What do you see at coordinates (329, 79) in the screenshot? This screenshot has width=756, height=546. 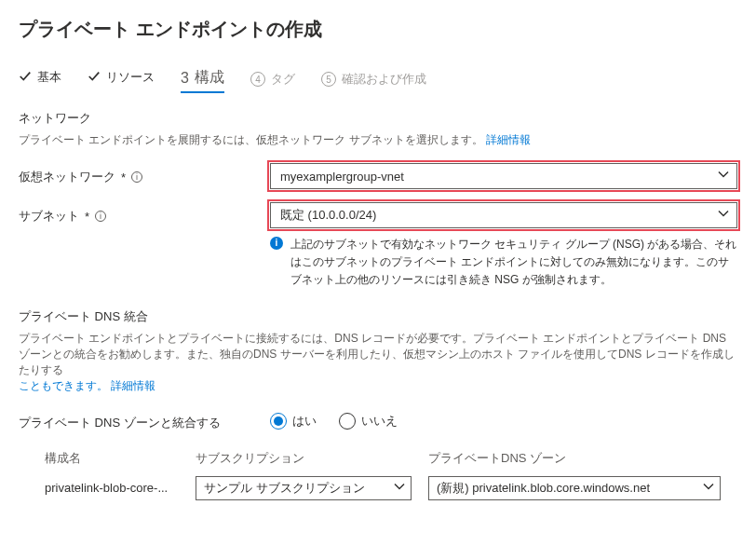 I see `step-circle-icon: 5` at bounding box center [329, 79].